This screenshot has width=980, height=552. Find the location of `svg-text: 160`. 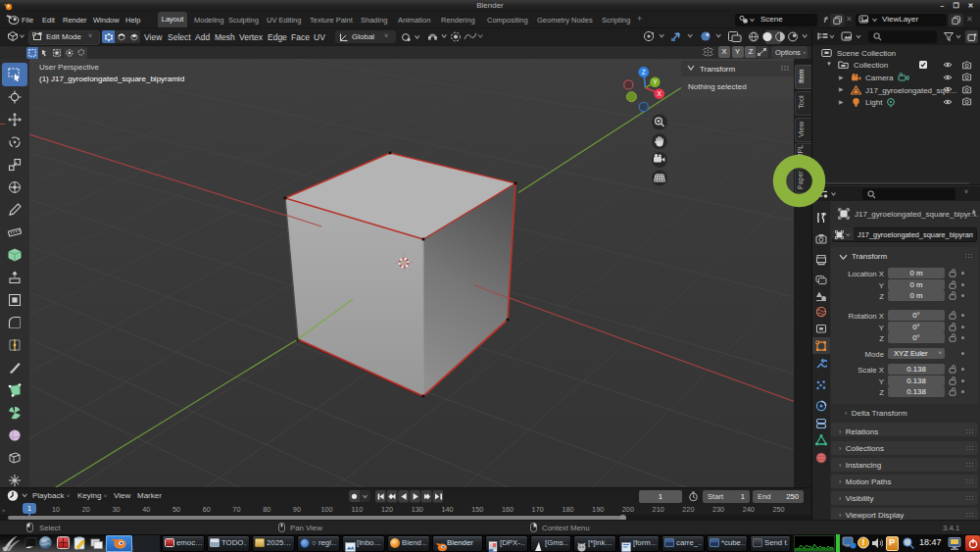

svg-text: 160 is located at coordinates (508, 510).